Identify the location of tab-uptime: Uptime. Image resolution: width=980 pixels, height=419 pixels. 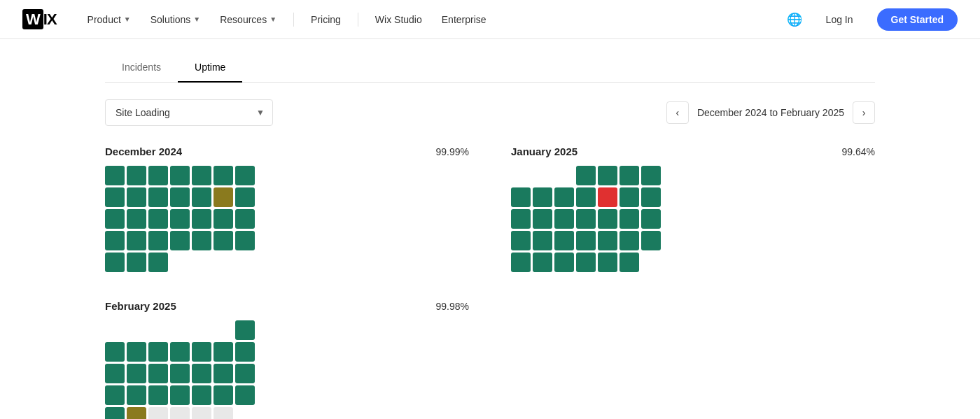
(210, 68).